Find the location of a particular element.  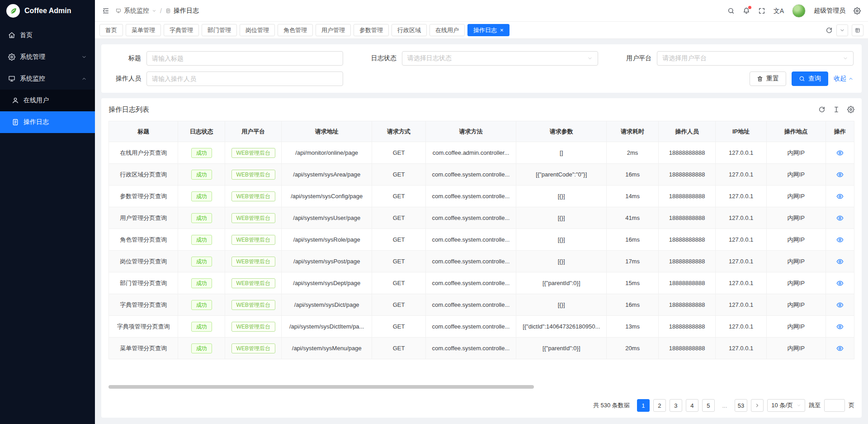

app-logo: Coffee Admin is located at coordinates (47, 11).